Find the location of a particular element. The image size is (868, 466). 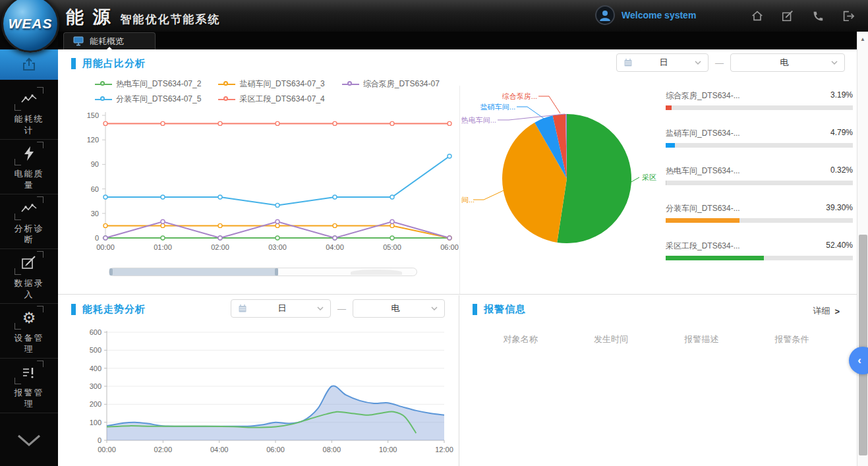

svg-text: 02:00 is located at coordinates (220, 247).